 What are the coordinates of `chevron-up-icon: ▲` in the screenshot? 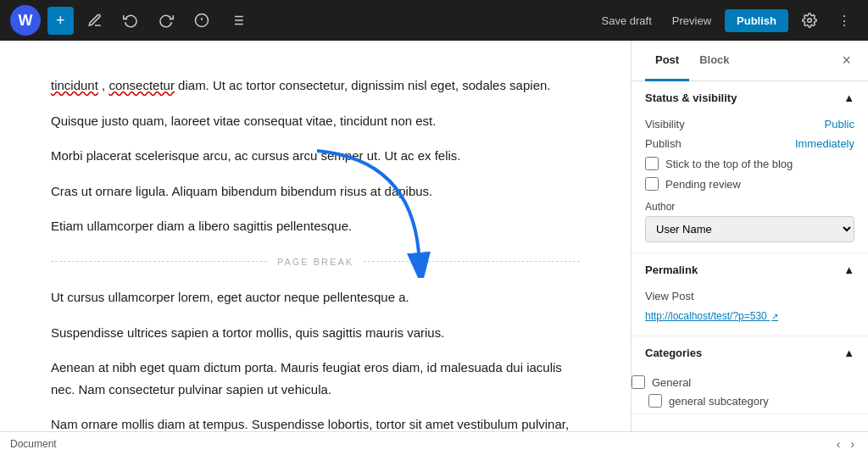 It's located at (849, 98).